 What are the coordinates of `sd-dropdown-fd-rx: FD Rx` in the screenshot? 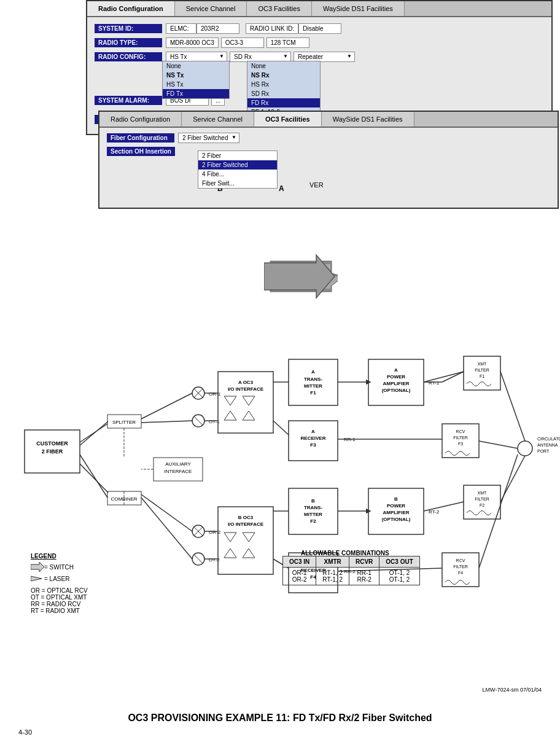 It's located at (284, 103).